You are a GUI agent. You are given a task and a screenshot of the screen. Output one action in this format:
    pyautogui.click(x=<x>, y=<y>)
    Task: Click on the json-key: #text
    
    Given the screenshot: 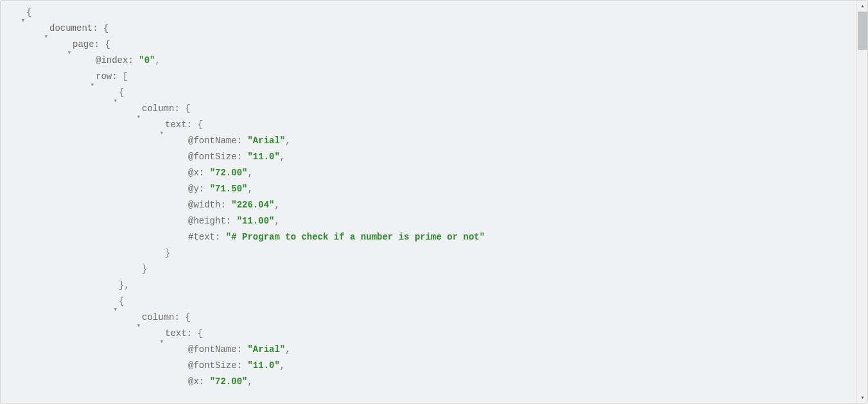 What is the action you would take?
    pyautogui.click(x=202, y=237)
    